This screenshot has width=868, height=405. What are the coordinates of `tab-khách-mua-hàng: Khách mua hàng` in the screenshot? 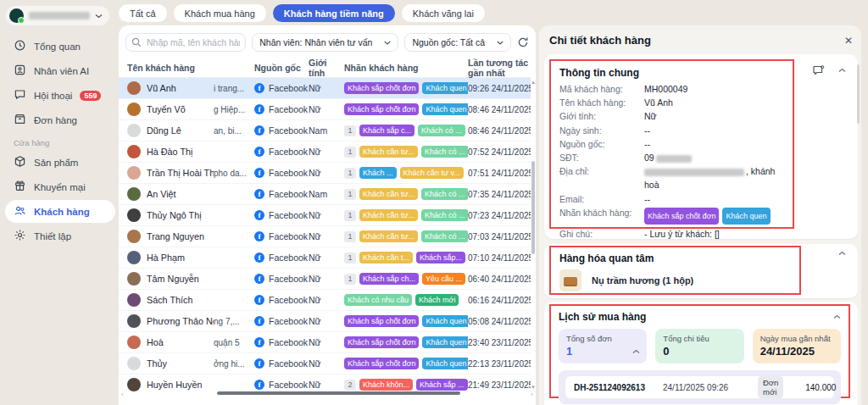 It's located at (220, 14).